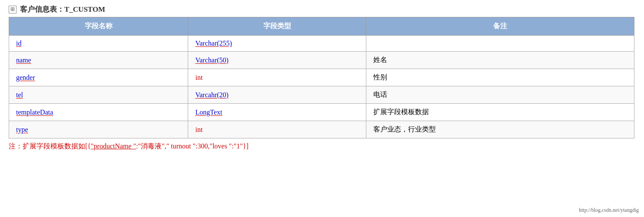  I want to click on note-link-productname: "productName ", so click(113, 146).